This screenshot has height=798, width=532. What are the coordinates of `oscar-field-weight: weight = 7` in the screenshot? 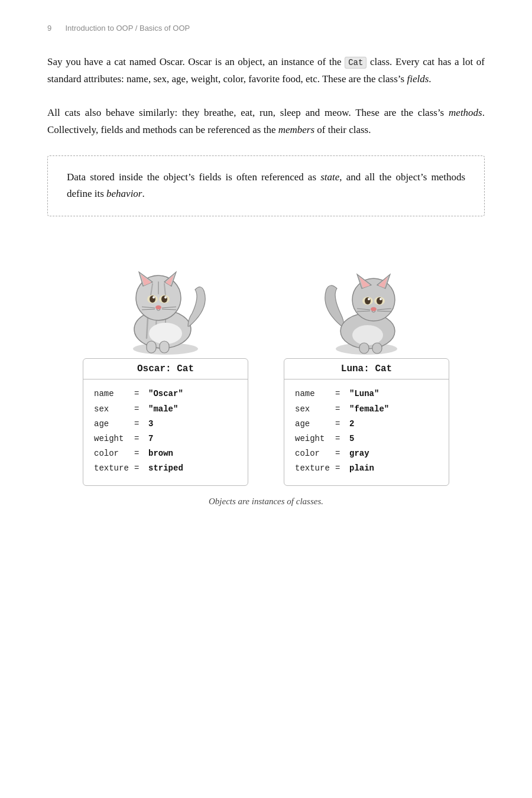 It's located at (166, 439).